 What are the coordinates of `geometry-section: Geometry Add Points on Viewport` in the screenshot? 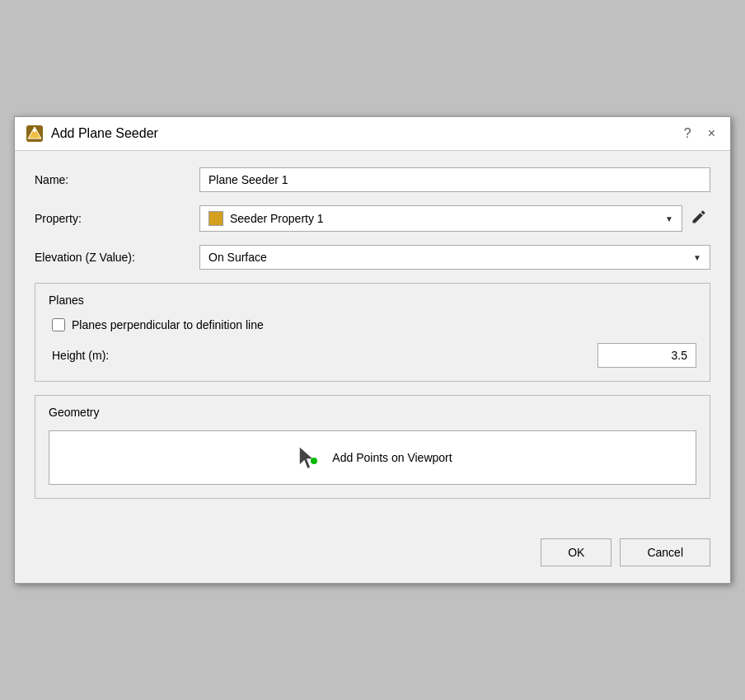 It's located at (372, 447).